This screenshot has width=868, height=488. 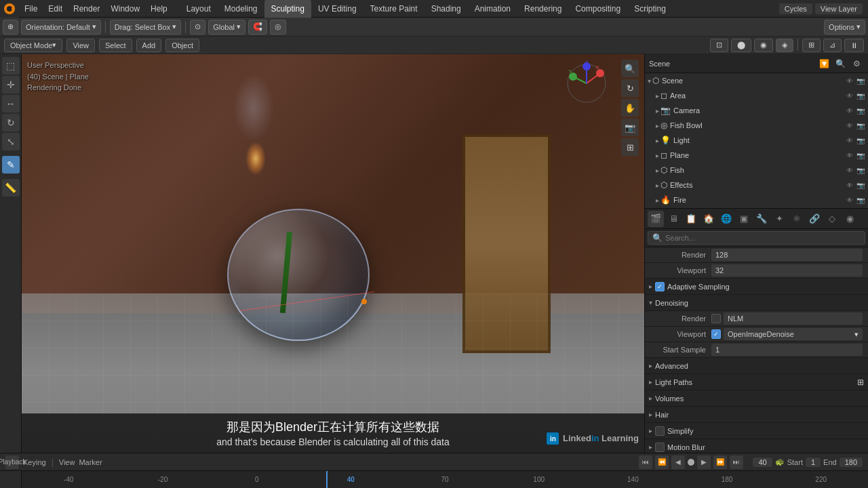 I want to click on zoom-in-btn: 🔍, so click(x=630, y=68).